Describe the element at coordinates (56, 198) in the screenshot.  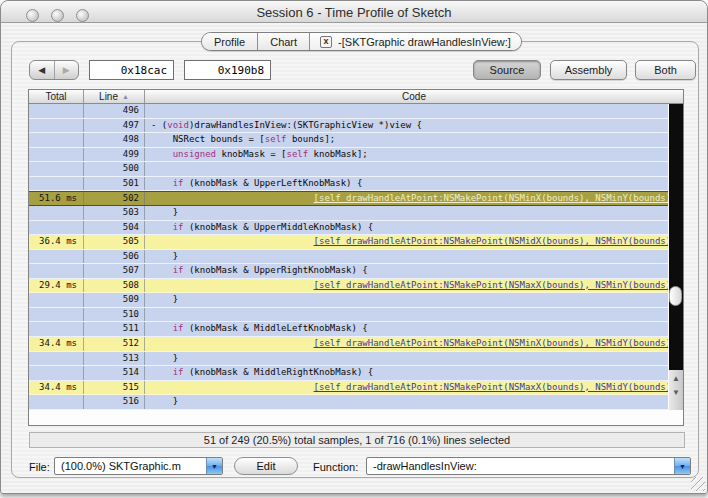
I see `total-time-cell: 51.6 ms` at that location.